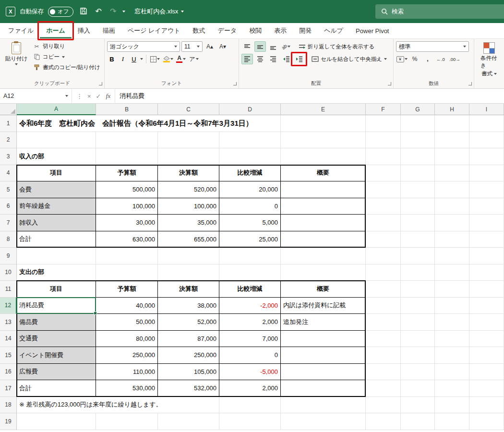 This screenshot has height=432, width=504. What do you see at coordinates (127, 306) in the screenshot?
I see `cell-B12: 40,000` at bounding box center [127, 306].